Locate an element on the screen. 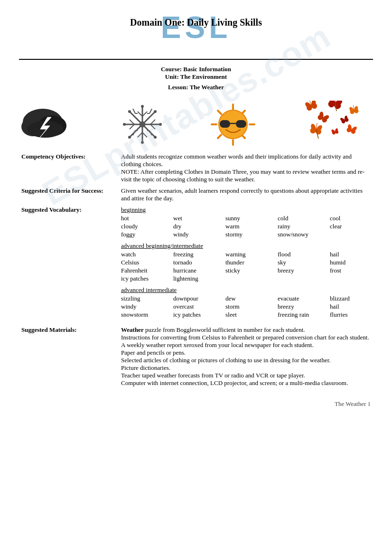  vocab-word: hot is located at coordinates (147, 218).